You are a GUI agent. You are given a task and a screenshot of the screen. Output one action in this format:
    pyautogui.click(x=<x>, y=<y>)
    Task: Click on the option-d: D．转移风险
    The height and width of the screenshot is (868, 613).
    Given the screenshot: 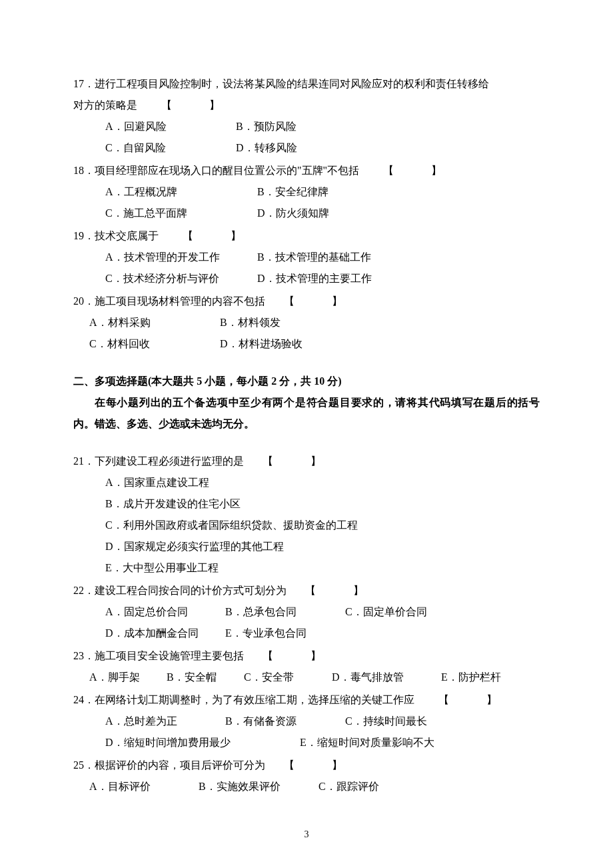 What is the action you would take?
    pyautogui.click(x=267, y=148)
    